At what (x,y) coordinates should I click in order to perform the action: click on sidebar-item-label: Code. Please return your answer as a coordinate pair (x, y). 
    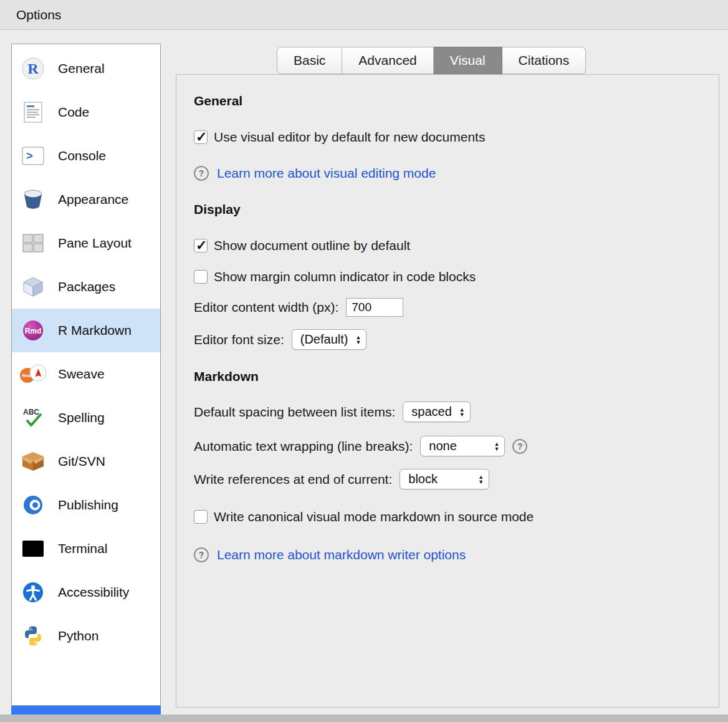
    Looking at the image, I should click on (74, 112).